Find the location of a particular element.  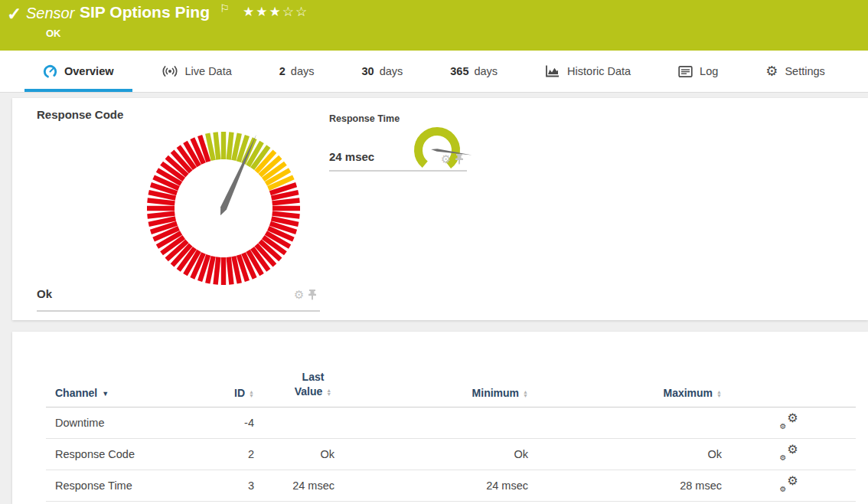

rating-stars: ★★★☆☆ is located at coordinates (276, 12).